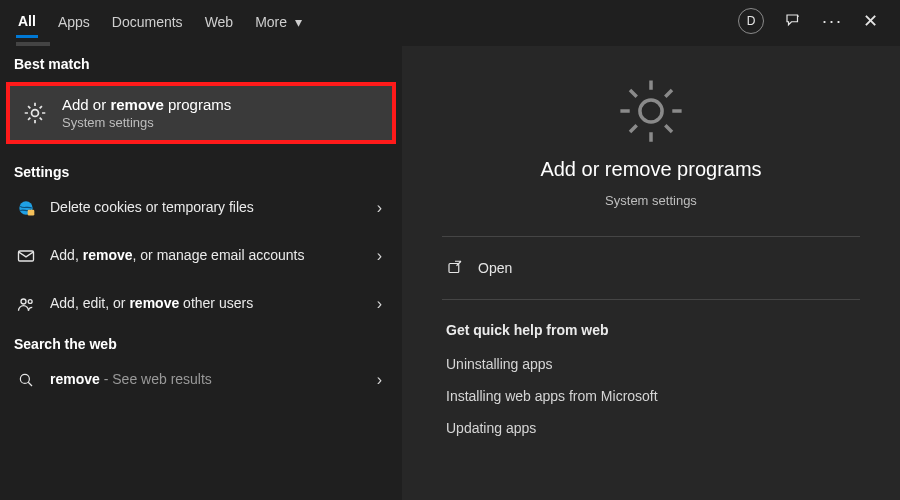  Describe the element at coordinates (495, 268) in the screenshot. I see `open-label: Open` at that location.